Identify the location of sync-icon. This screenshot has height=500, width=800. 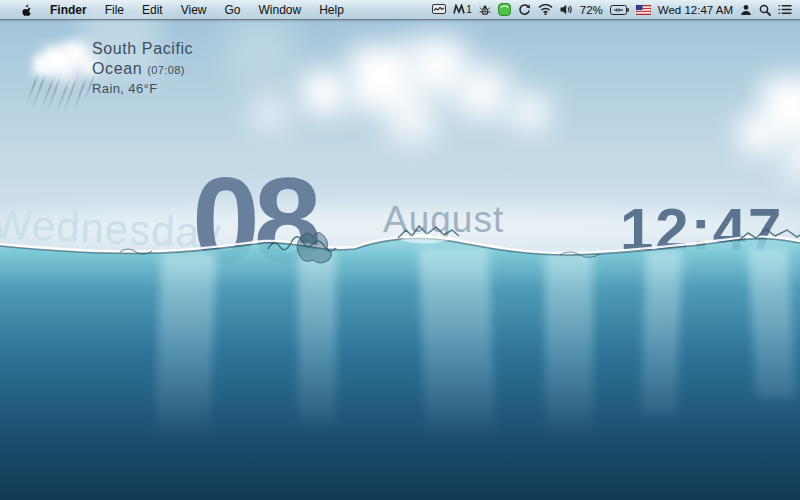
(524, 10).